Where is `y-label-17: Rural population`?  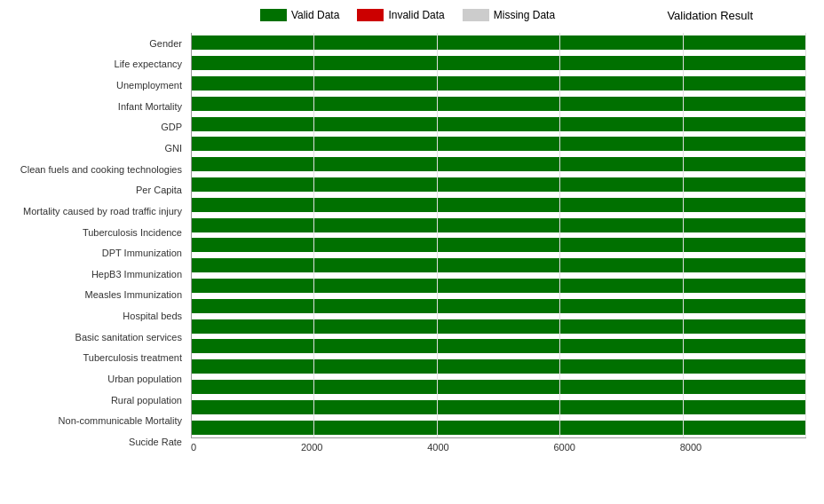
y-label-17: Rural population is located at coordinates (98, 400).